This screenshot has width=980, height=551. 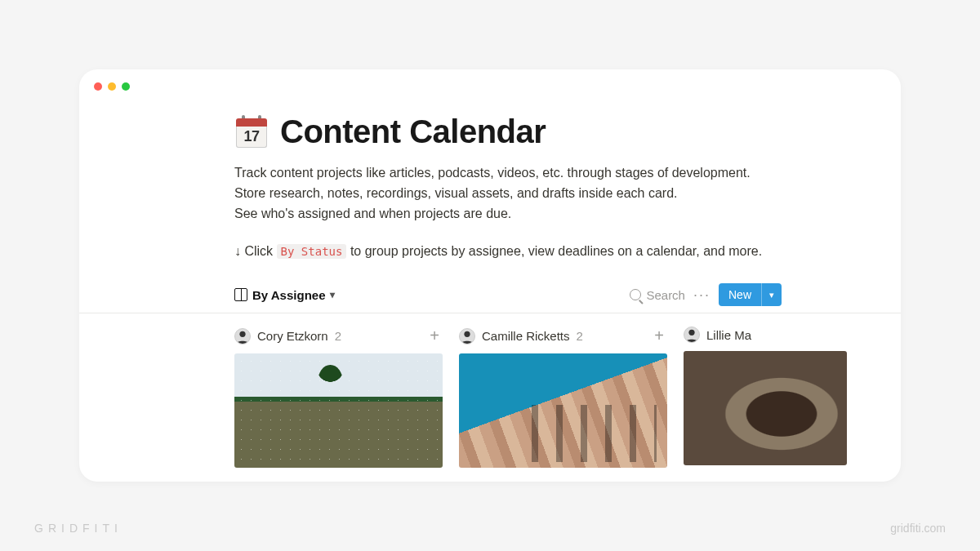 What do you see at coordinates (504, 173) in the screenshot?
I see `description-line: Track content projects like articles, po…` at bounding box center [504, 173].